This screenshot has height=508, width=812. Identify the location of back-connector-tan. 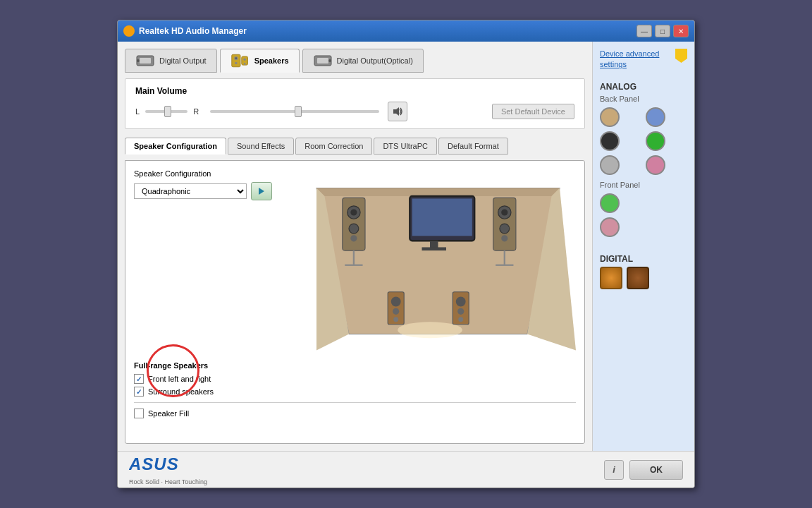
(610, 117).